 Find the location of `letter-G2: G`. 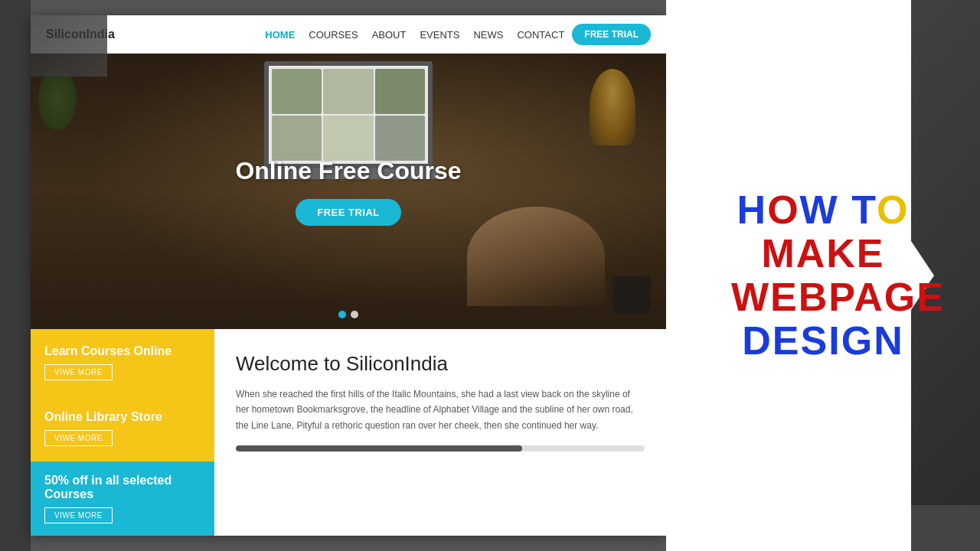

letter-G2: G is located at coordinates (858, 341).